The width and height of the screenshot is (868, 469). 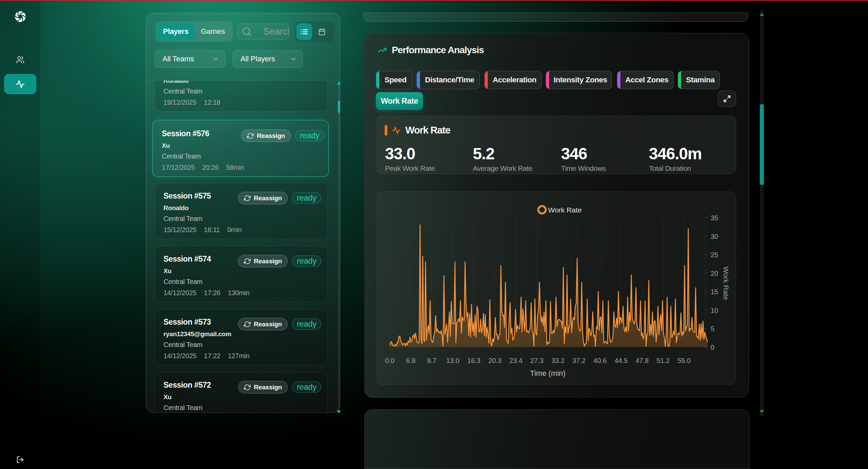 What do you see at coordinates (548, 373) in the screenshot?
I see `svg-text: Time (min)` at bounding box center [548, 373].